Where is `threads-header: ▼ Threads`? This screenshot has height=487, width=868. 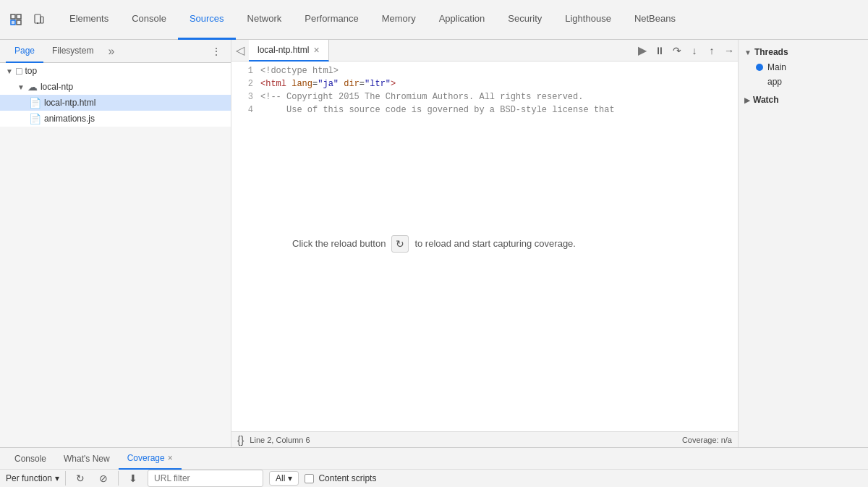 threads-header: ▼ Threads is located at coordinates (803, 52).